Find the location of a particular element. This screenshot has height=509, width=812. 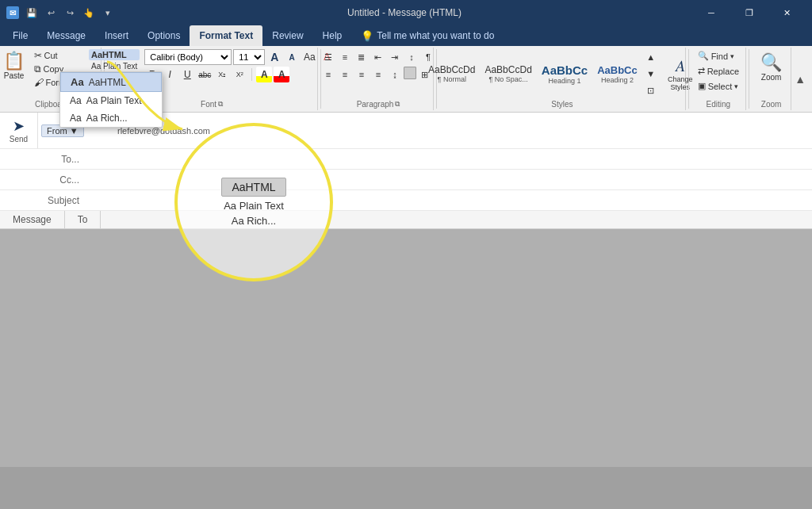

paste-button: 📋 Paste is located at coordinates (15, 65).